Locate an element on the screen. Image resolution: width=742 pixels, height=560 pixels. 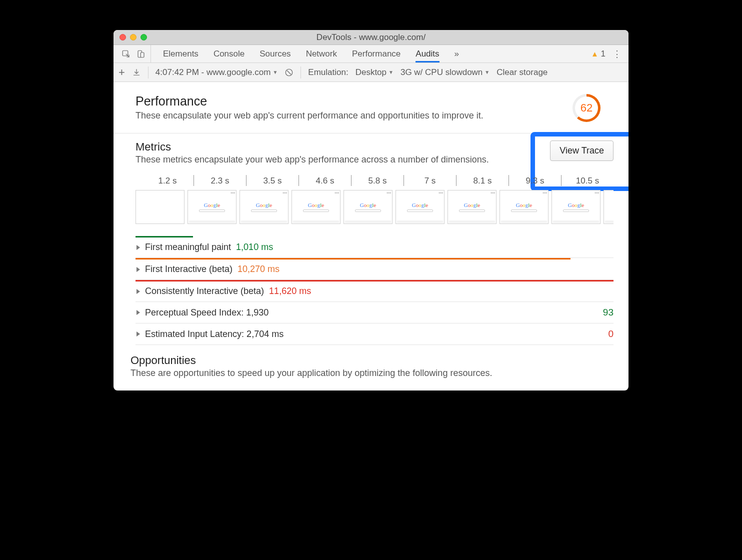
devtools-tabstrip: Elements Console Sources Network Perform… is located at coordinates (371, 54).